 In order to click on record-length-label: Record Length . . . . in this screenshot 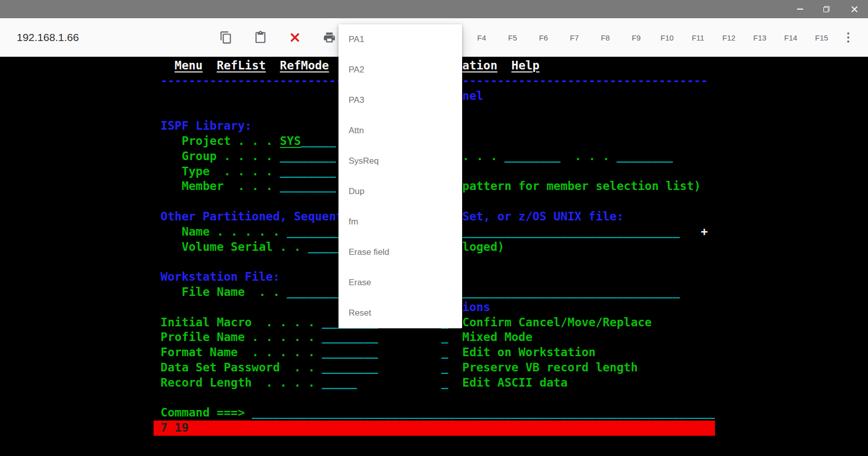, I will do `click(241, 383)`.